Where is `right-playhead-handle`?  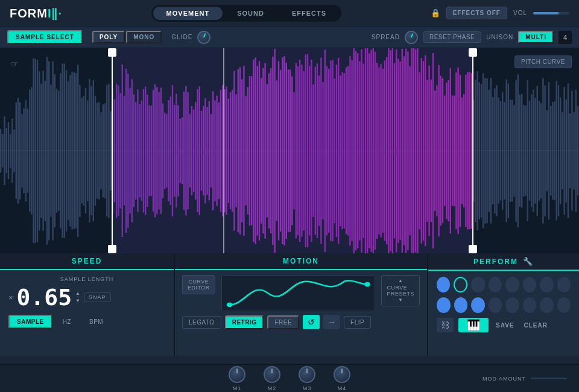
right-playhead-handle is located at coordinates (473, 249).